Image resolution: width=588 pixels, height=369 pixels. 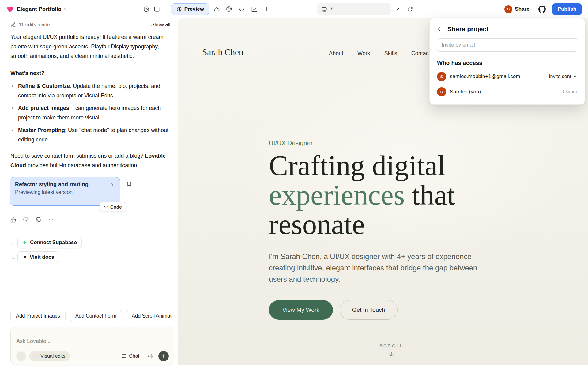 What do you see at coordinates (150, 316) in the screenshot?
I see `suggestion-chip-add-scroll-animations: Add Scroll Animations` at bounding box center [150, 316].